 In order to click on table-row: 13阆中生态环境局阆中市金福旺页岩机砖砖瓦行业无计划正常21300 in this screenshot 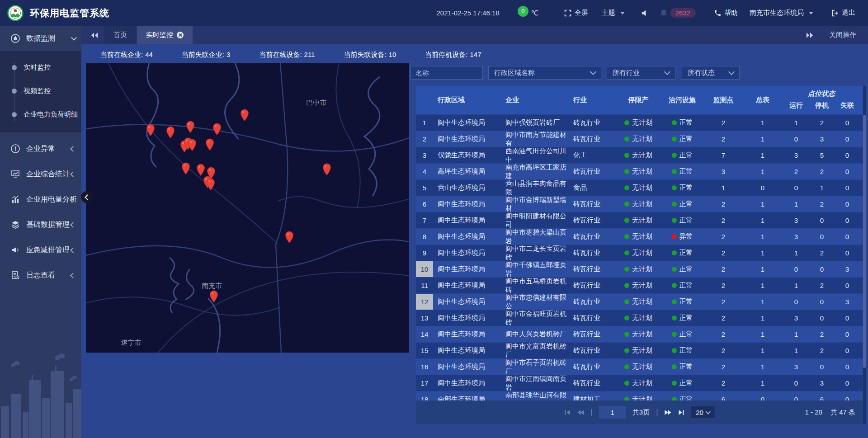, I will do `click(639, 318)`.